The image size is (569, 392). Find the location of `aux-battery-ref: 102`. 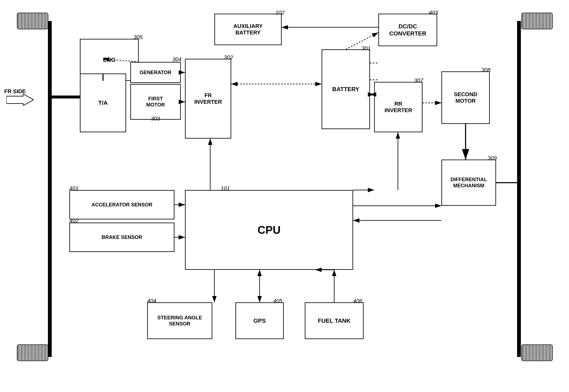

aux-battery-ref: 102 is located at coordinates (280, 13).